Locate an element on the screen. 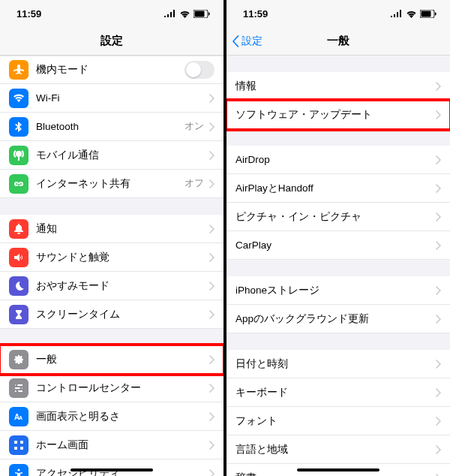 This screenshot has height=476, width=450. row-label: Appのバックグラウンド更新 is located at coordinates (335, 319).